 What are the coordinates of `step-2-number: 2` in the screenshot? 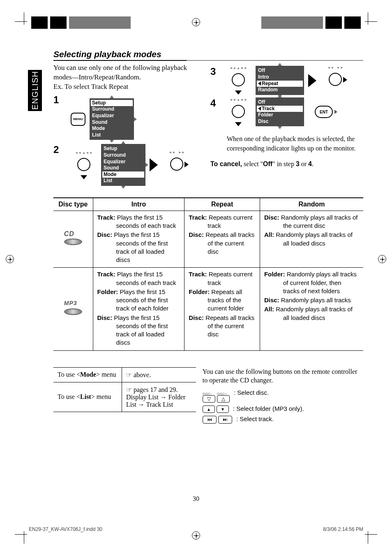 It's located at (58, 150).